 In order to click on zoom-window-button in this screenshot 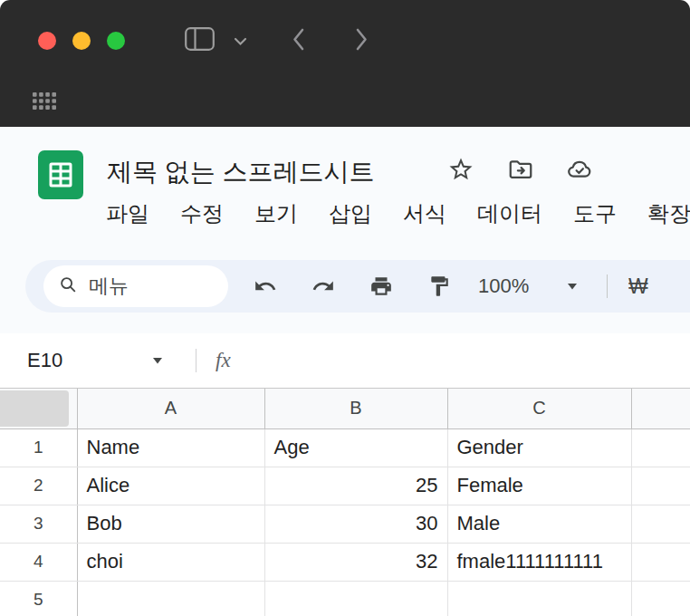, I will do `click(116, 41)`.